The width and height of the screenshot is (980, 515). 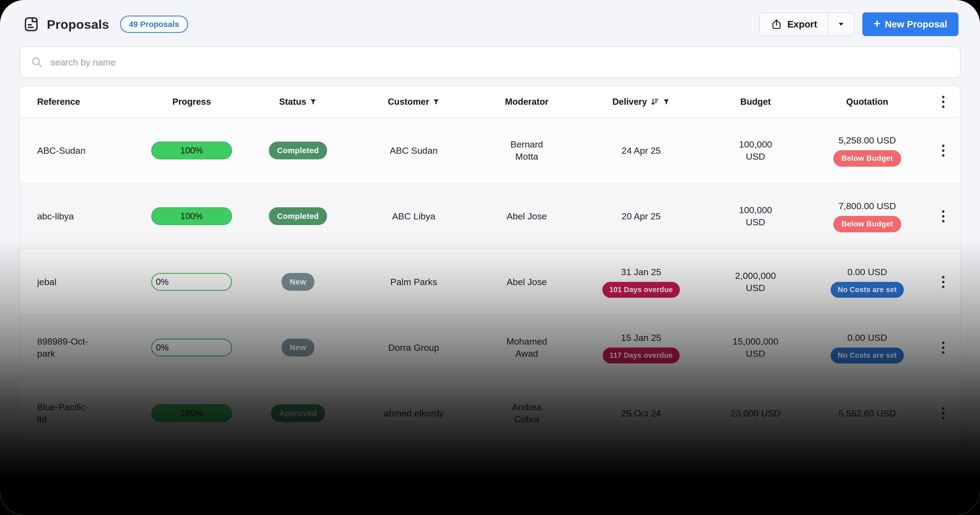 I want to click on reference-cell: ABC-Sudan, so click(x=80, y=151).